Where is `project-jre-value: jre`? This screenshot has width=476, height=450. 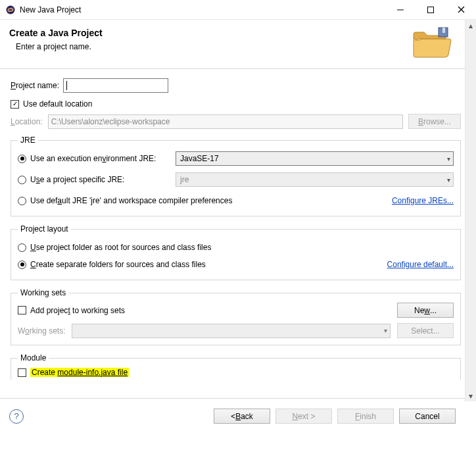
project-jre-value: jre is located at coordinates (184, 180).